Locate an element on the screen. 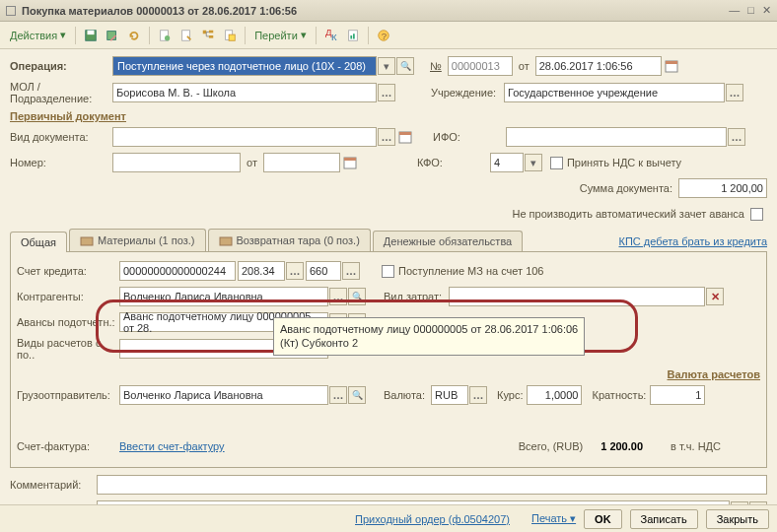 This screenshot has height=532, width=777. gruz-label: Грузоотправитель: is located at coordinates (68, 395).